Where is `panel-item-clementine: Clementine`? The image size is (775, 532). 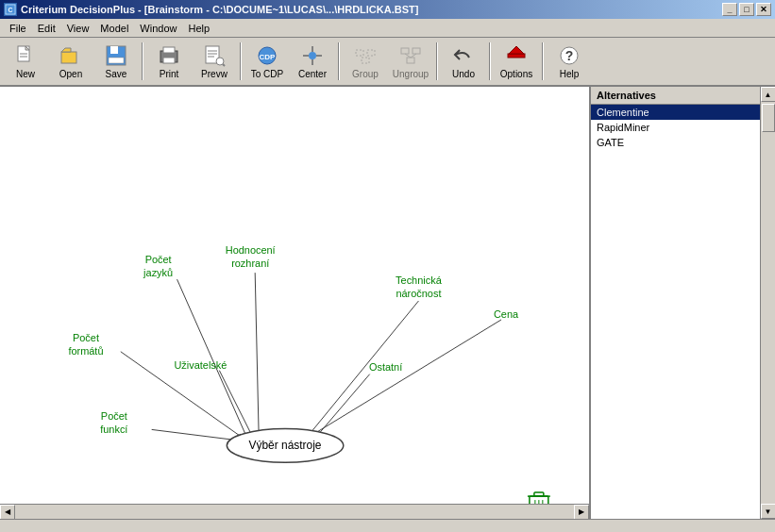
panel-item-clementine: Clementine is located at coordinates (676, 112).